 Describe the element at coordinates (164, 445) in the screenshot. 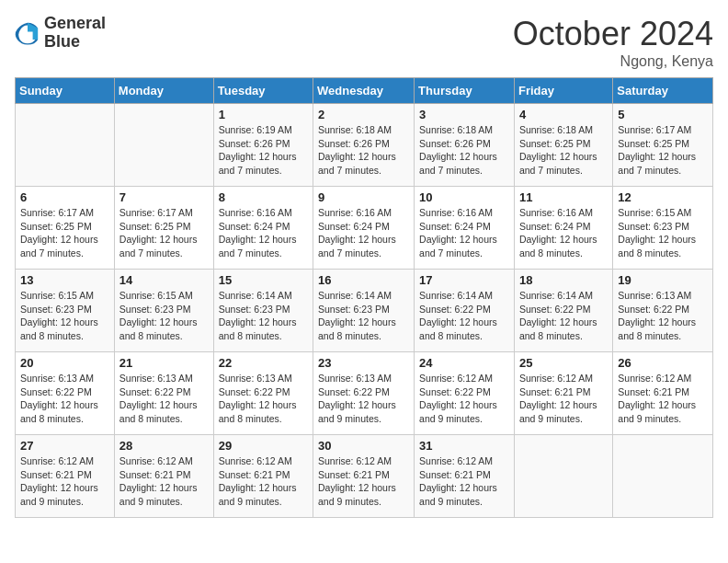

I see `day-number: 28` at that location.